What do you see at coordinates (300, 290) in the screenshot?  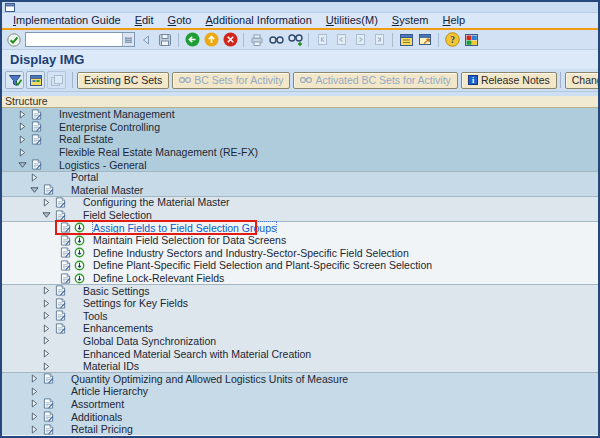 I see `tree-row: Basic Settings` at bounding box center [300, 290].